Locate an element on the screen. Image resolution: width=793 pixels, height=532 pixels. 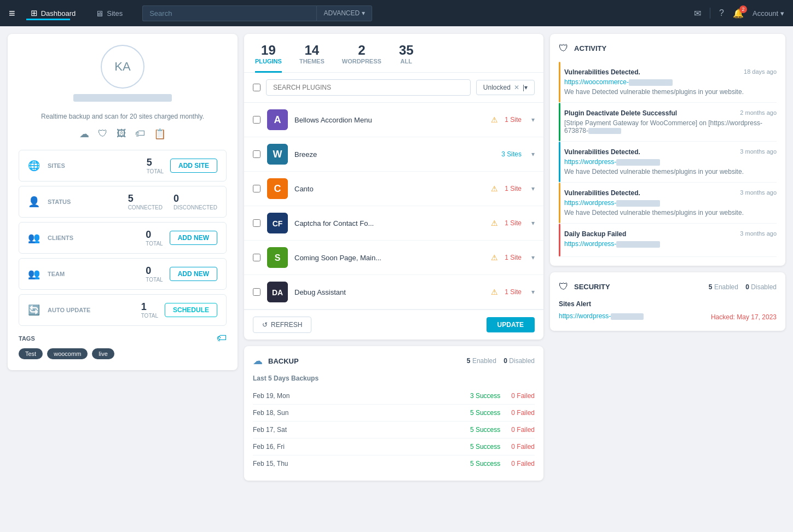
account-label: Account is located at coordinates (765, 13).